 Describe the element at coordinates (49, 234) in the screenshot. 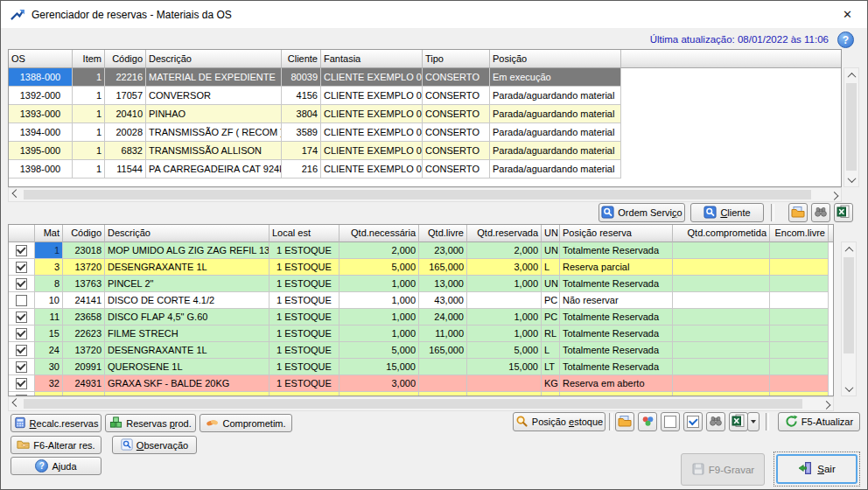

I see `column-header-mat: Mat` at that location.